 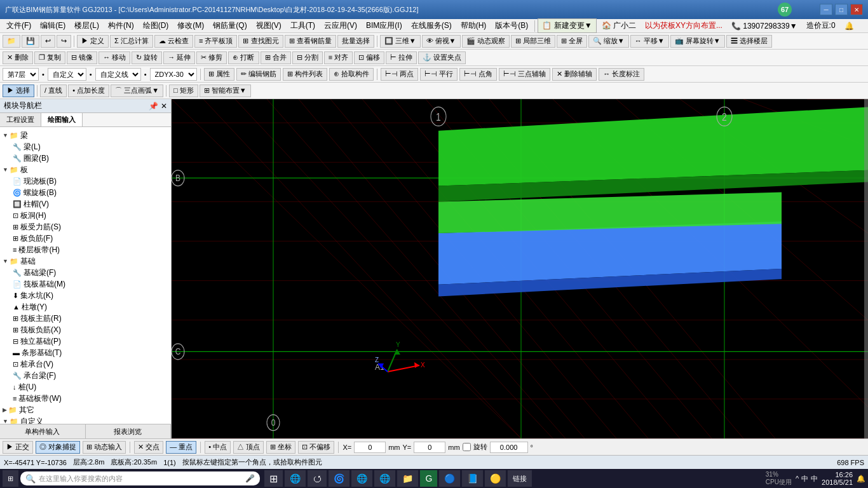 I want to click on object-snap-btn: ◎ 对象捕捉, so click(x=58, y=447).